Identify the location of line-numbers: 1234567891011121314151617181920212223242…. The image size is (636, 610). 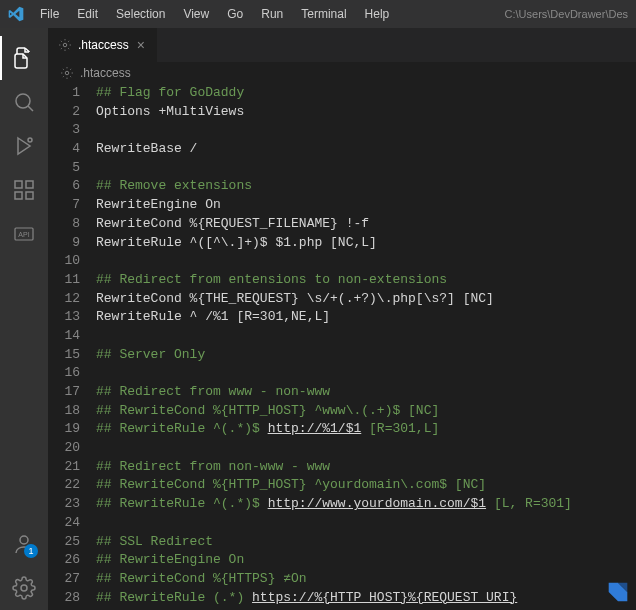
(72, 347).